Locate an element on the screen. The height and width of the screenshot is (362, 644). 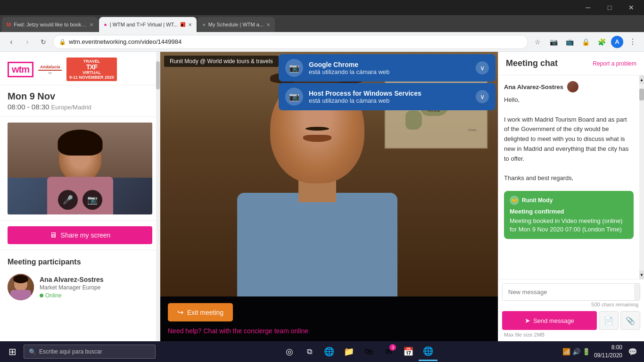
back-button: ‹ is located at coordinates (11, 42).